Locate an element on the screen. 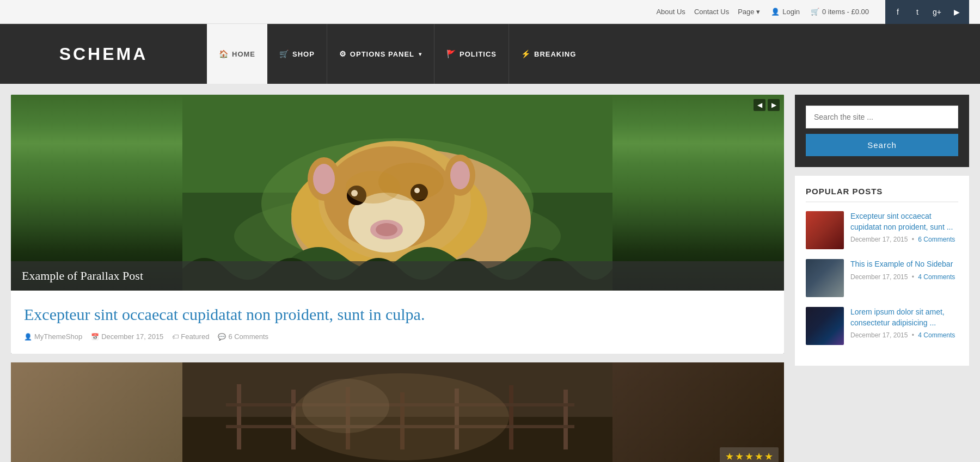 The height and width of the screenshot is (462, 980). home-icon: 🏠 is located at coordinates (224, 54).